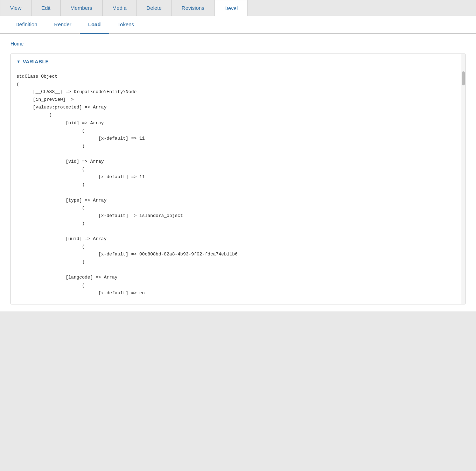 This screenshot has height=471, width=476. What do you see at coordinates (17, 44) in the screenshot?
I see `breadcrumb-home-link: Home` at bounding box center [17, 44].